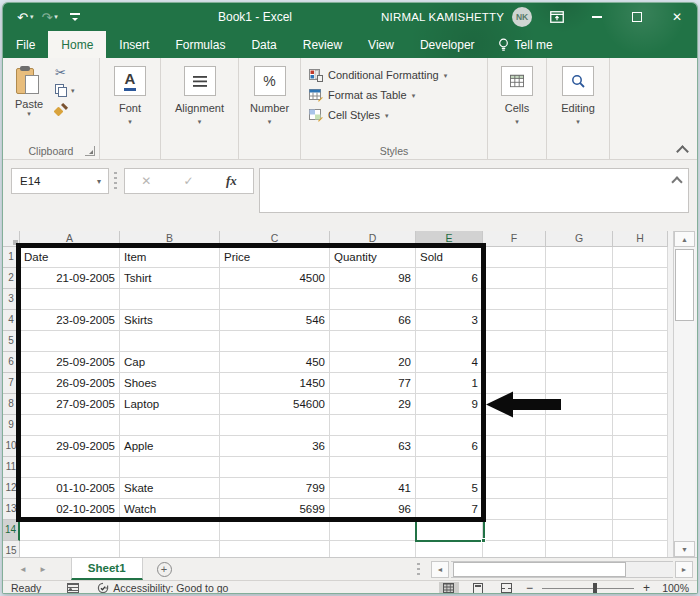  Describe the element at coordinates (322, 44) in the screenshot. I see `ribbon-tab-review: Review` at that location.